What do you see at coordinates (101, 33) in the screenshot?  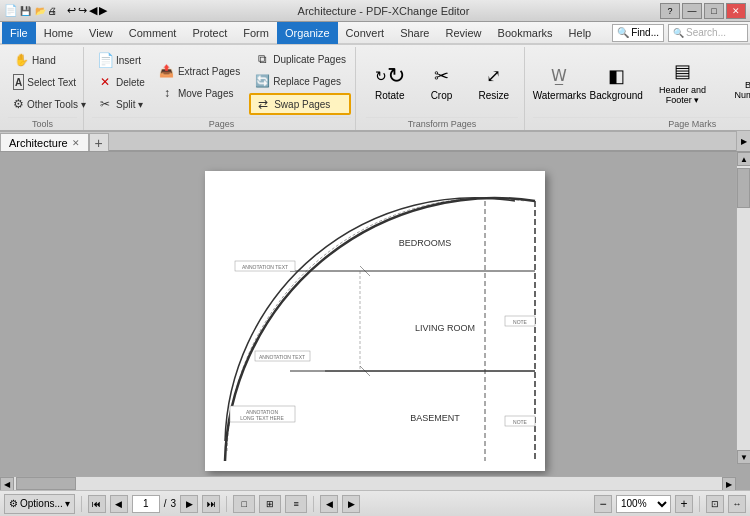 I see `menu-view: View` at bounding box center [101, 33].